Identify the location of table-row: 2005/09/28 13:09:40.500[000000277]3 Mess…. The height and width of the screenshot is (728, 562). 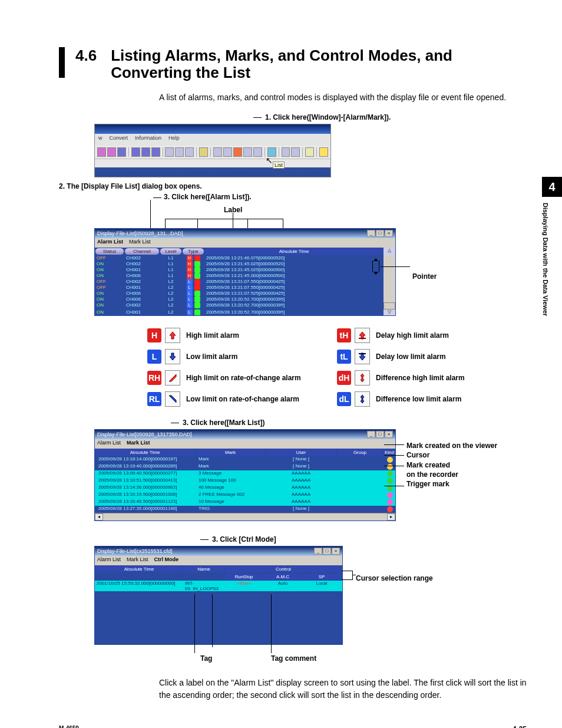
(245, 474).